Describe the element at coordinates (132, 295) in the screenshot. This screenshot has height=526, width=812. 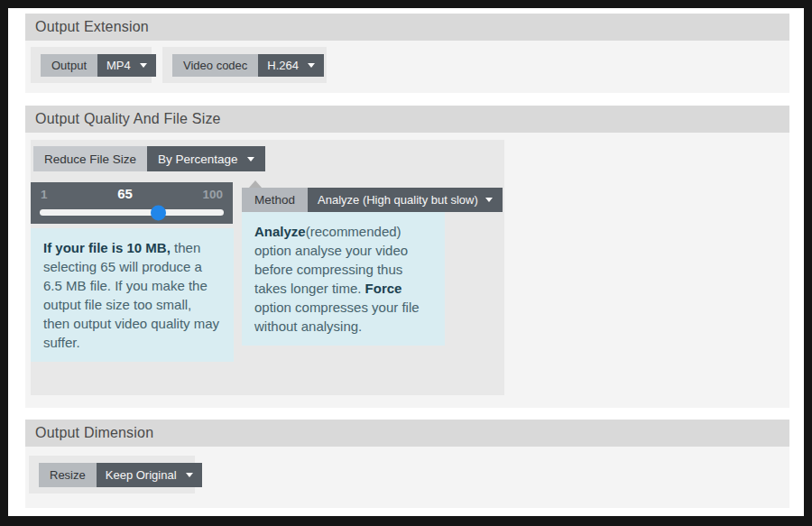
I see `file-size-info-box: If your file is 10 MB, then selecting 65…` at that location.